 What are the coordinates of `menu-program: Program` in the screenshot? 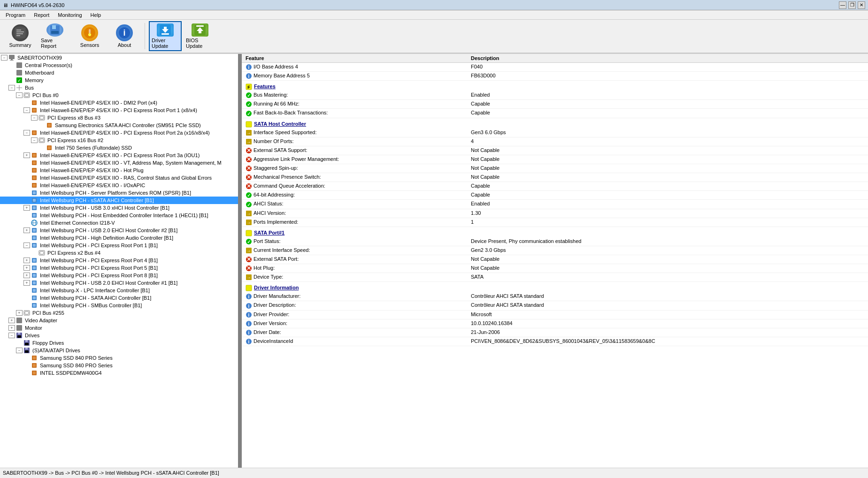 It's located at (15, 15).